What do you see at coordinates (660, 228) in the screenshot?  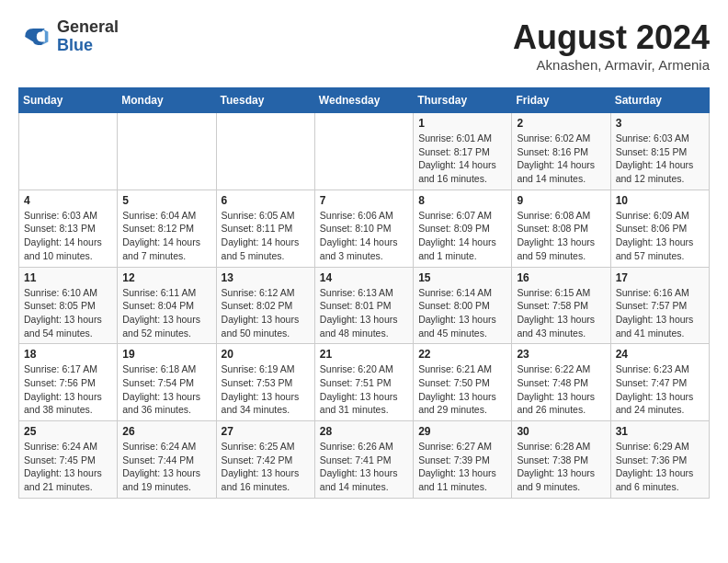 I see `calendar-day-10: 10Sunrise: 6:09 AM Sunset: 8:06 PM Dayli…` at bounding box center [660, 228].